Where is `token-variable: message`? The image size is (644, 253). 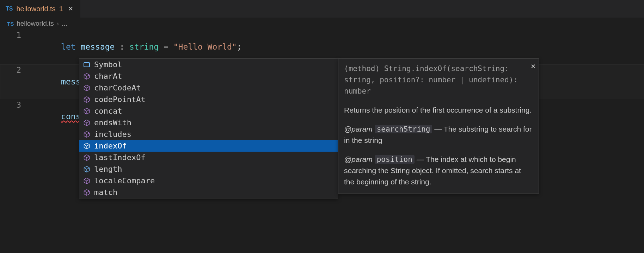 token-variable: message is located at coordinates (98, 47).